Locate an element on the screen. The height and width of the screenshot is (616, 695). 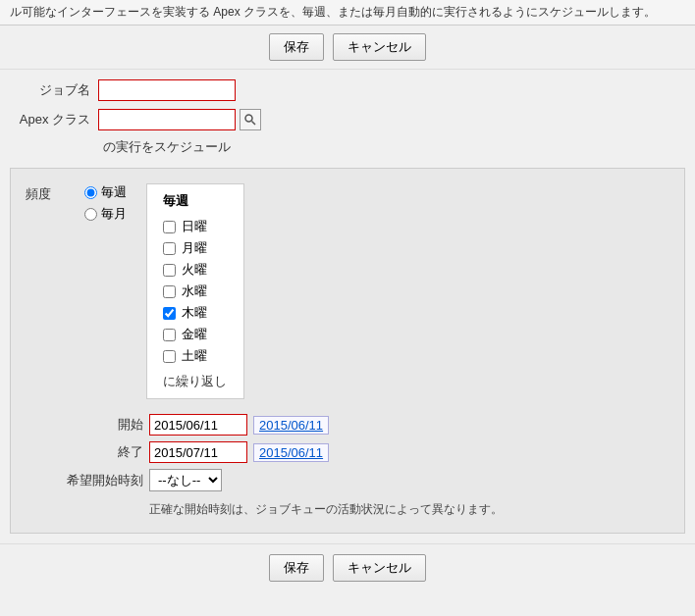
cancel-button-bottom: キャンセル is located at coordinates (379, 568).